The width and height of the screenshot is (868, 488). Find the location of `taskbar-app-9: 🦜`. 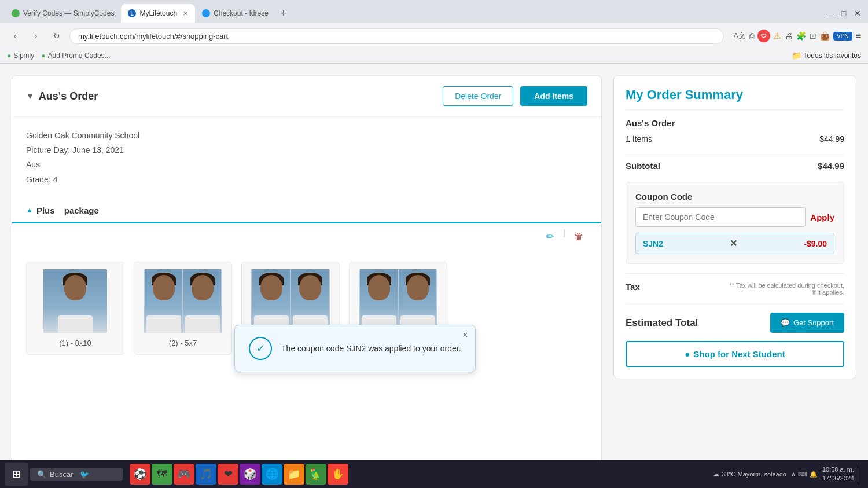

taskbar-app-9: 🦜 is located at coordinates (316, 470).